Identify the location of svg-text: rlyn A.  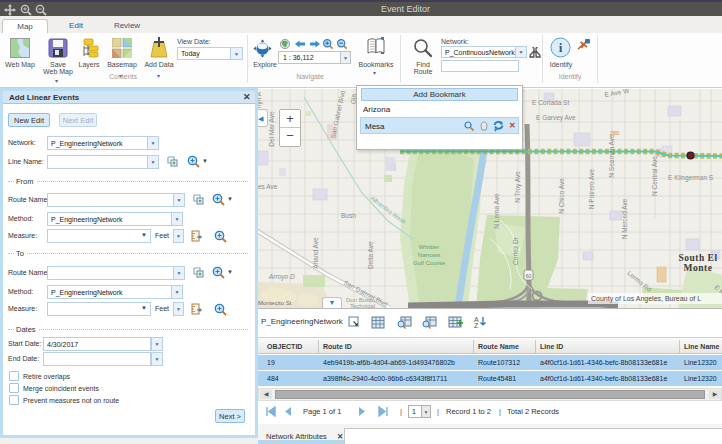
(260, 100).